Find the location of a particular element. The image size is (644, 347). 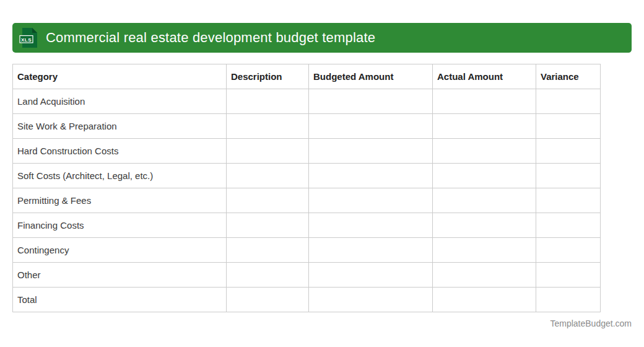

table-row: Land Acquisition is located at coordinates (307, 102).